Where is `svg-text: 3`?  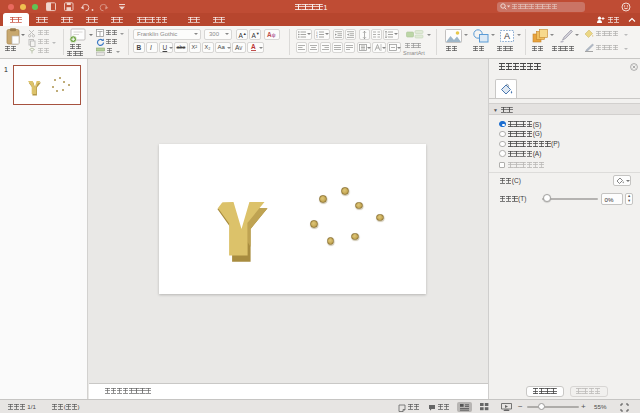 svg-text: 3 is located at coordinates (317, 36).